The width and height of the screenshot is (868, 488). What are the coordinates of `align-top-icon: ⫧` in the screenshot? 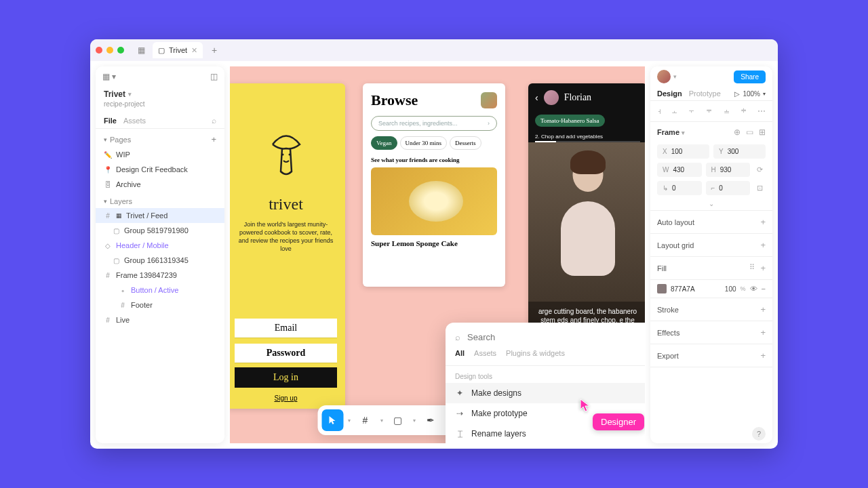 It's located at (709, 111).